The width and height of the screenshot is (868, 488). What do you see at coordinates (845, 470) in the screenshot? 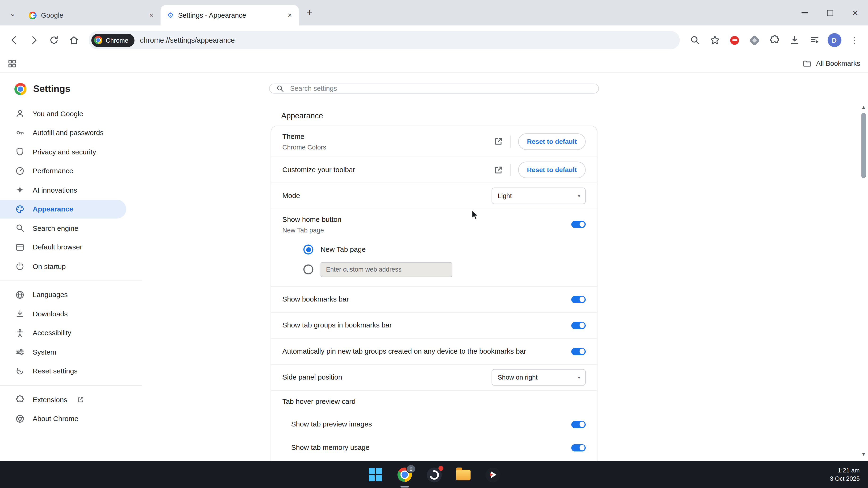
I see `clock-time: 1:21 am` at bounding box center [845, 470].